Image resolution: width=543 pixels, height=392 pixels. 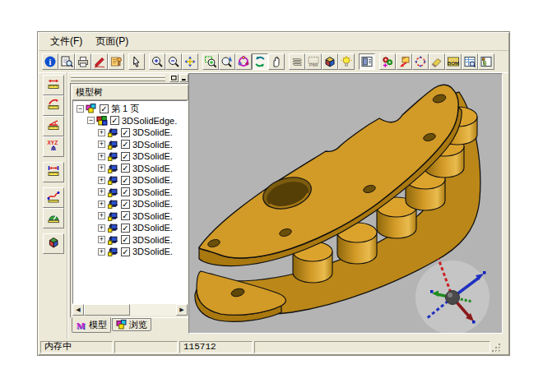 What do you see at coordinates (100, 62) in the screenshot?
I see `toolbar-markup-pen-button` at bounding box center [100, 62].